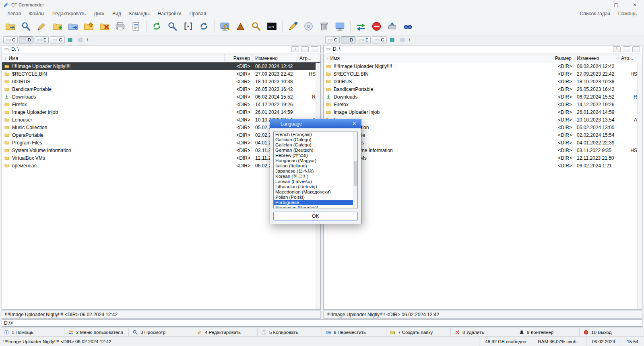  I want to click on file-row: временная<DIR>06.02.2024 1:21, so click(483, 166).